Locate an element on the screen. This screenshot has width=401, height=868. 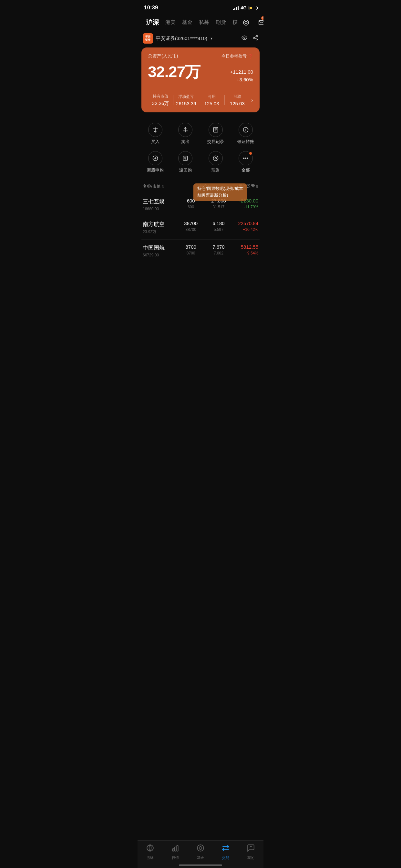
assets-sub-withdrawable: 可取 125.03 is located at coordinates (237, 100).